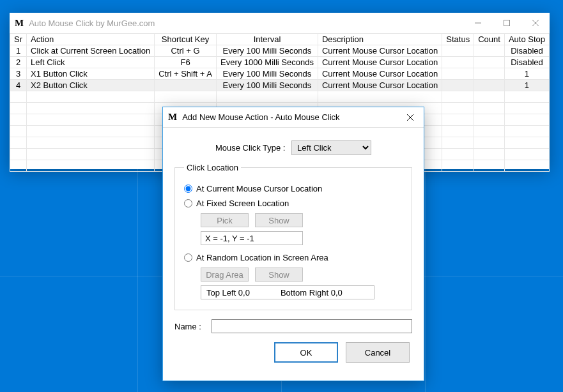 The width and height of the screenshot is (563, 392). What do you see at coordinates (228, 292) in the screenshot?
I see `random-topleft: Top Left 0,0` at bounding box center [228, 292].